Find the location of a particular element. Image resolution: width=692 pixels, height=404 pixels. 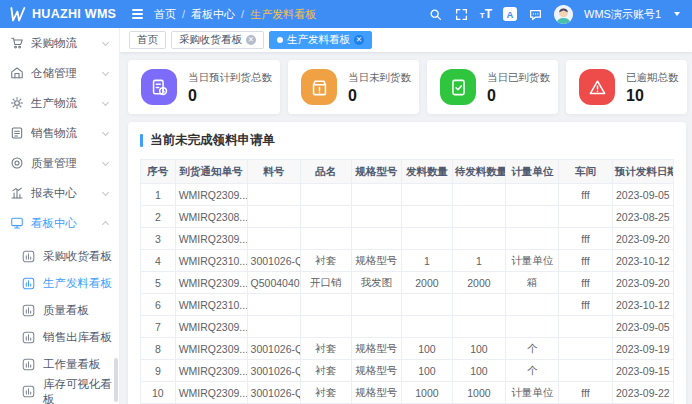

translate-icon: A is located at coordinates (510, 14).